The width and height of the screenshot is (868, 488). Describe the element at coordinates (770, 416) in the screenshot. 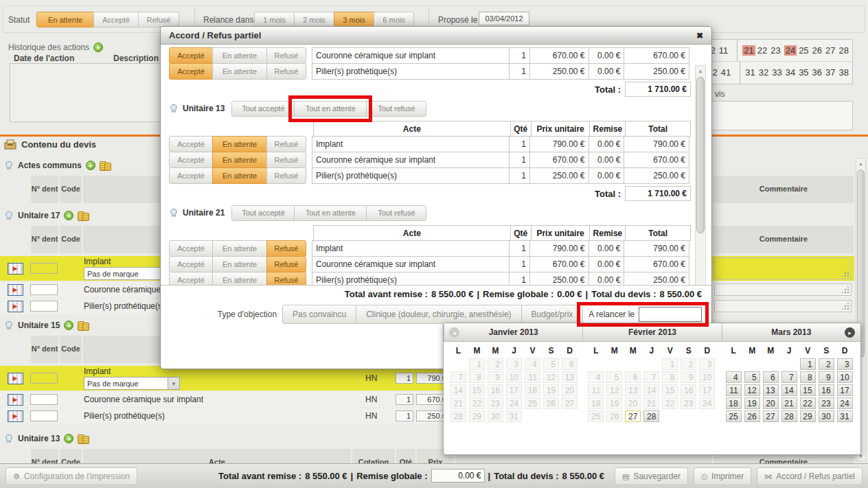

I see `calendar-day: 27` at that location.